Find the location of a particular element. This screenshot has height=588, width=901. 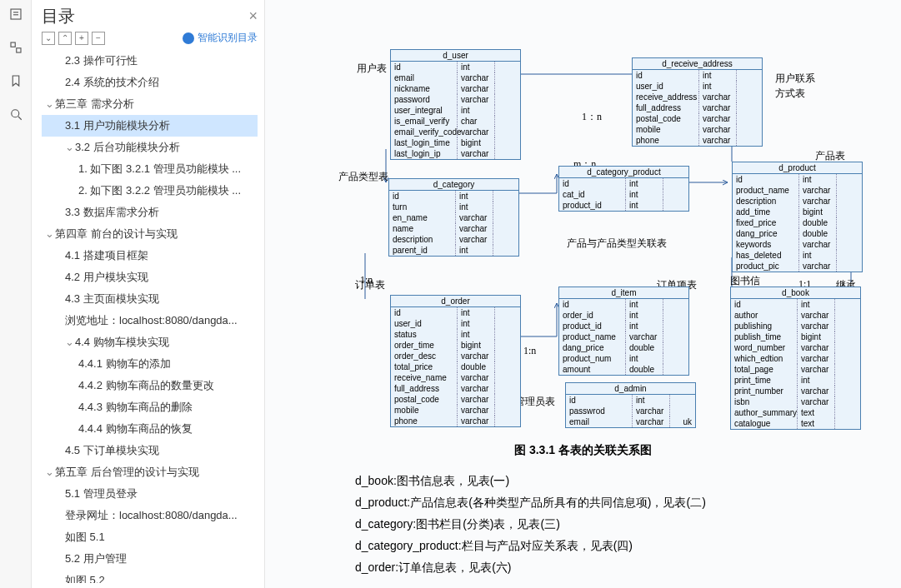

table-descriptions: d_book:图书信息表，见表(一)d_product:产品信息表(各种类型产品… is located at coordinates (583, 524).